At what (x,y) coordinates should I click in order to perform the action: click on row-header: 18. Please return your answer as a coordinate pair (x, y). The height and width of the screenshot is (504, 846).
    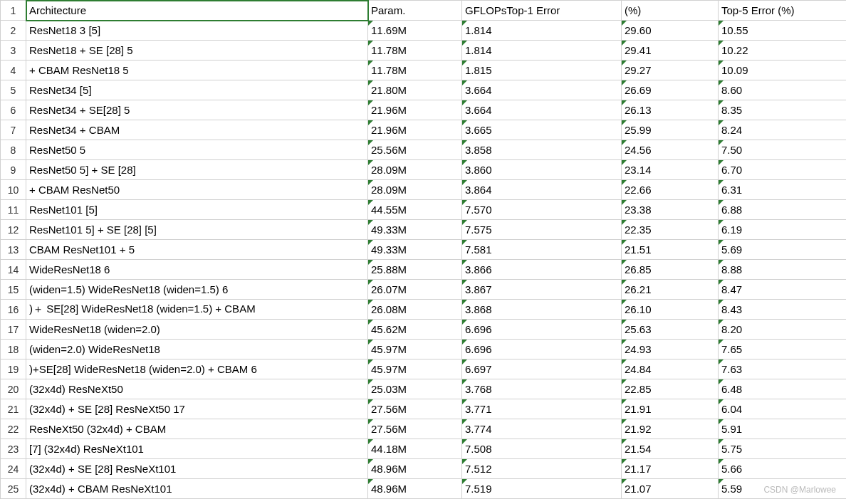
    Looking at the image, I should click on (14, 350).